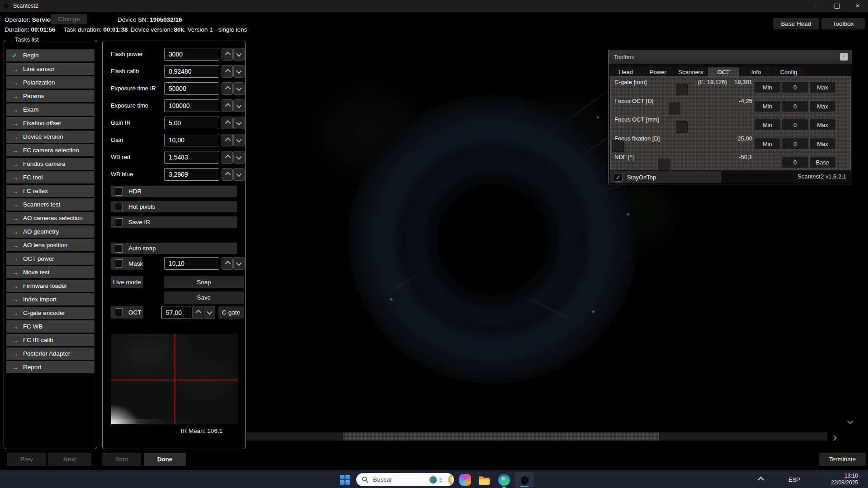  What do you see at coordinates (51, 231) in the screenshot?
I see `task-item-ao-geometry: →AO geometry` at bounding box center [51, 231].